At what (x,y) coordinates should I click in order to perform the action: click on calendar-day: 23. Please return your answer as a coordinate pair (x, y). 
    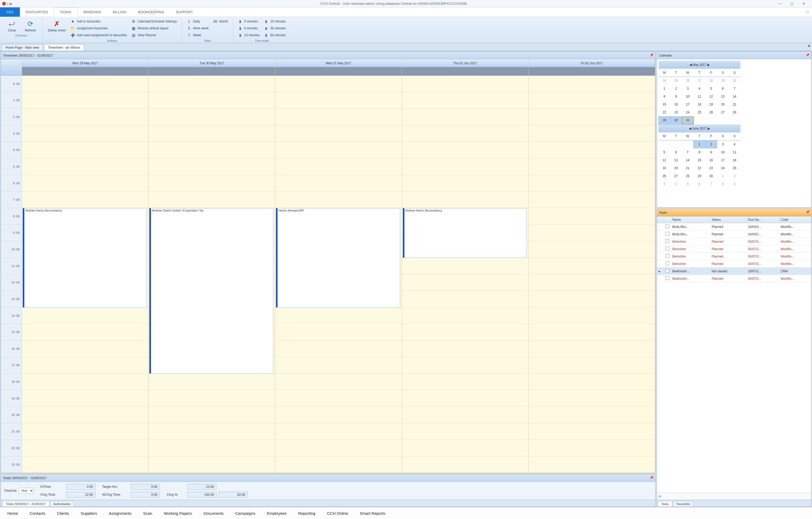
    Looking at the image, I should click on (676, 112).